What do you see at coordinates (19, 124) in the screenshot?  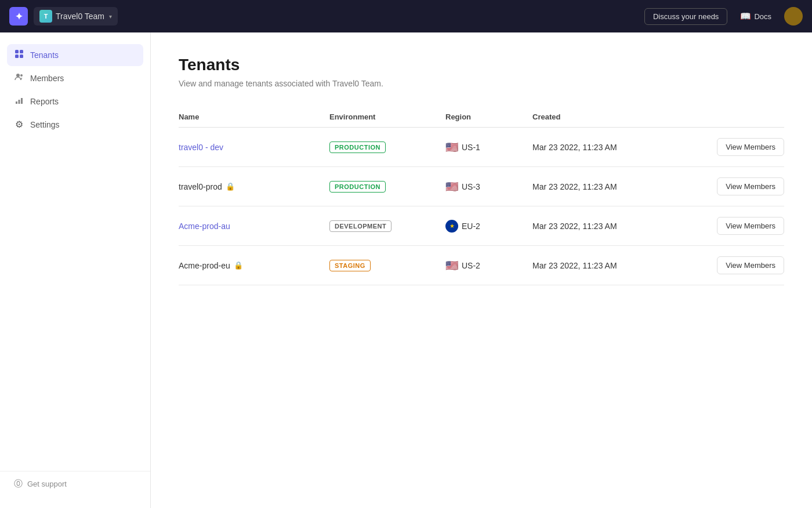 I see `settings-icon: ⚙` at bounding box center [19, 124].